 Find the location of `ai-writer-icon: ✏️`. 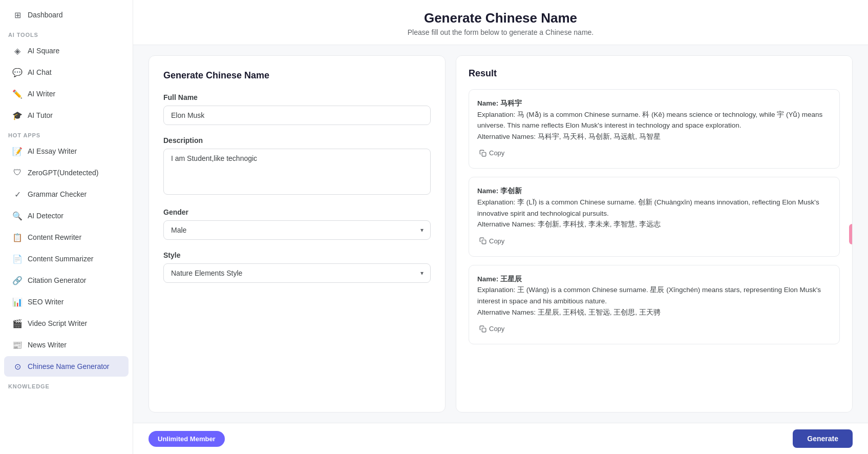

ai-writer-icon: ✏️ is located at coordinates (17, 94).